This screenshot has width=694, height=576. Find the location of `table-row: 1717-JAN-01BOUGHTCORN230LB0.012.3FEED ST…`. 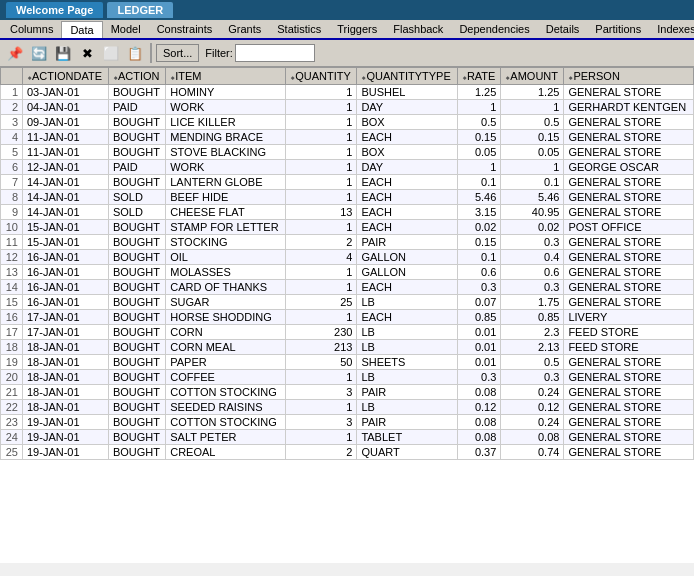

table-row: 1717-JAN-01BOUGHTCORN230LB0.012.3FEED ST… is located at coordinates (348, 332).